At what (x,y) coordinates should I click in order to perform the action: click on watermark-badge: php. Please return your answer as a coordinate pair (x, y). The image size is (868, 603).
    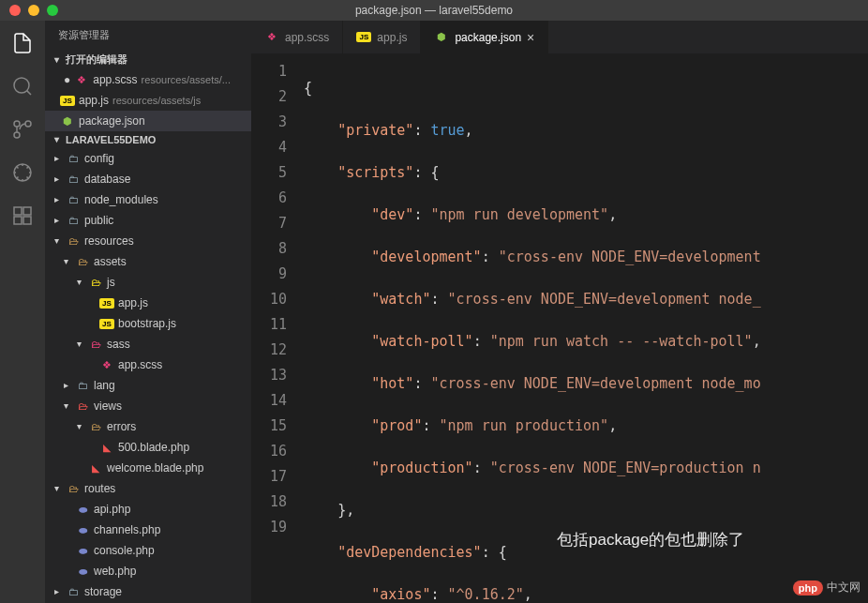
    Looking at the image, I should click on (808, 588).